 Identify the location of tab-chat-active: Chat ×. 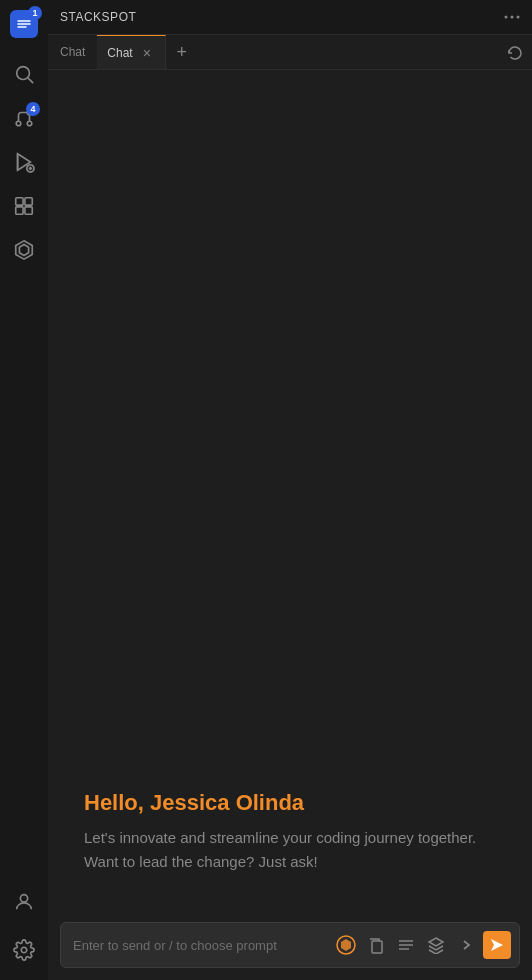
(131, 52).